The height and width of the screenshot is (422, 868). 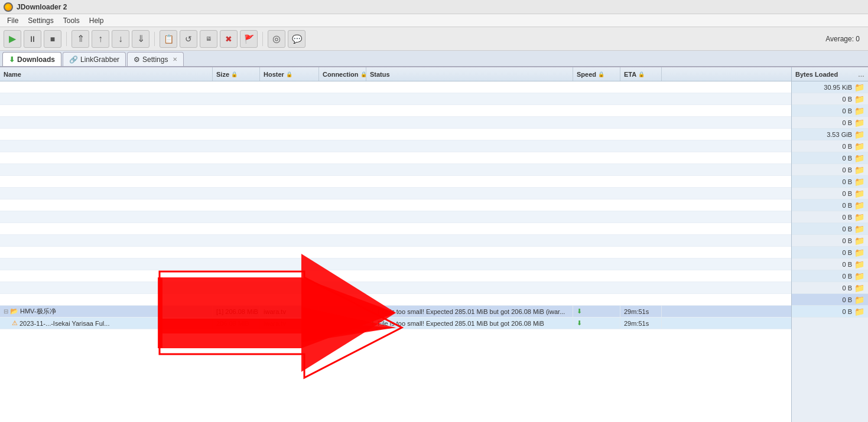 I want to click on file-name-cell: ⚠ 2023-11-...-Isekai Yarisaa Ful..., so click(x=106, y=323).